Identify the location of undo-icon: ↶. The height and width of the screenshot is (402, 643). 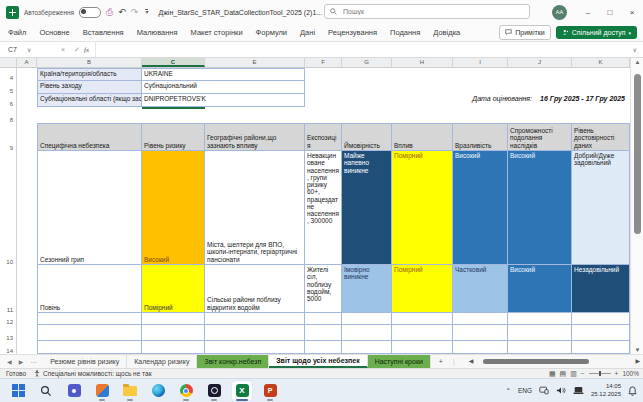
(122, 12).